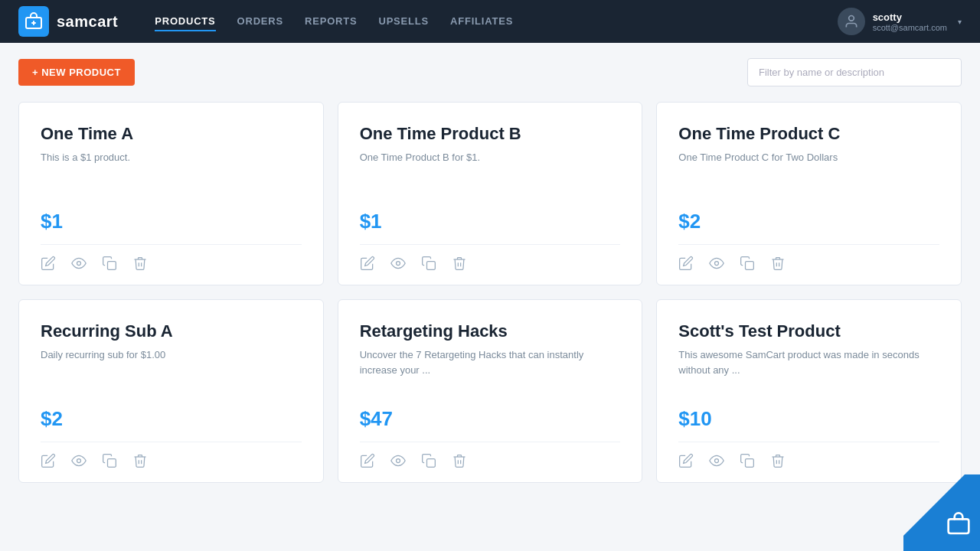 This screenshot has height=551, width=980. Describe the element at coordinates (960, 21) in the screenshot. I see `chevron-down-icon: ▾` at that location.